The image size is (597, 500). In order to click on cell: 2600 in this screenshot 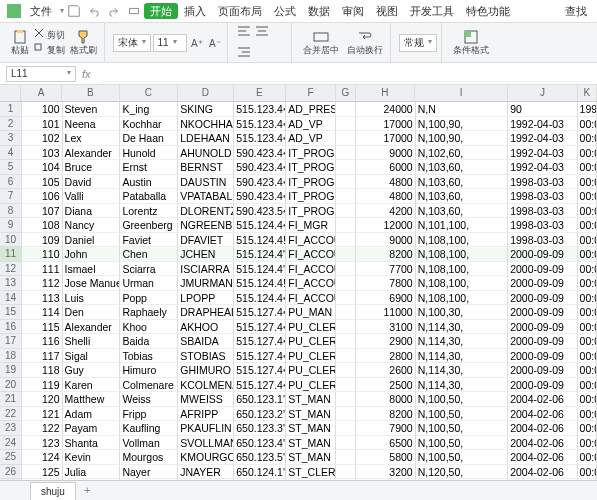, I will do `click(386, 370)`.